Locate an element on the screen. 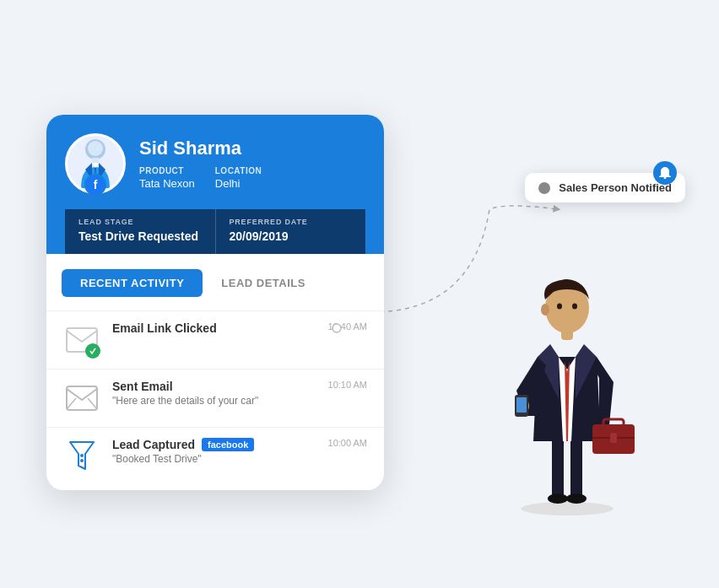  sent-email-subtitle: "Here are the details of your car" is located at coordinates (240, 401).